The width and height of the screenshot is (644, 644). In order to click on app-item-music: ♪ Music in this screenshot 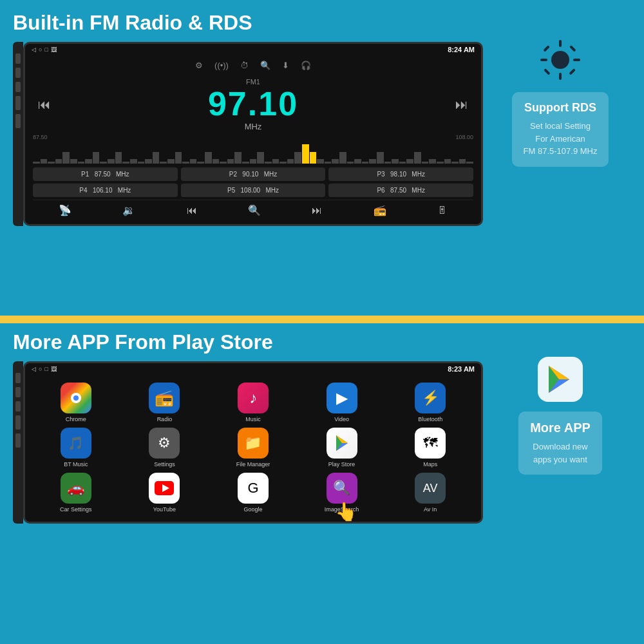, I will do `click(253, 402)`.